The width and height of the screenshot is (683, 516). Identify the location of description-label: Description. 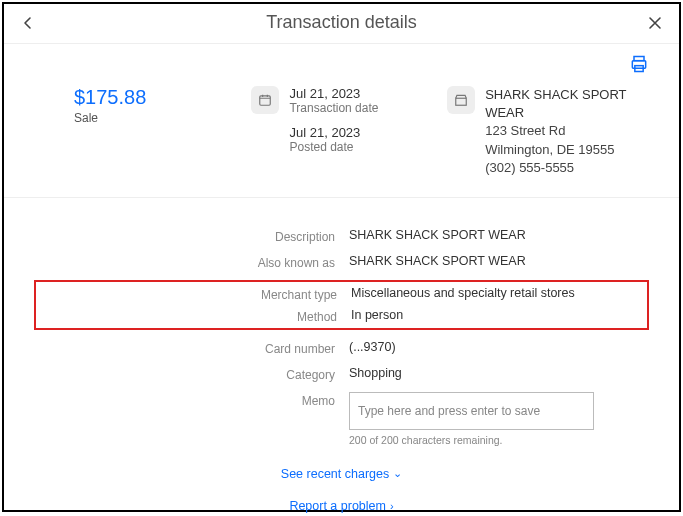
(192, 236).